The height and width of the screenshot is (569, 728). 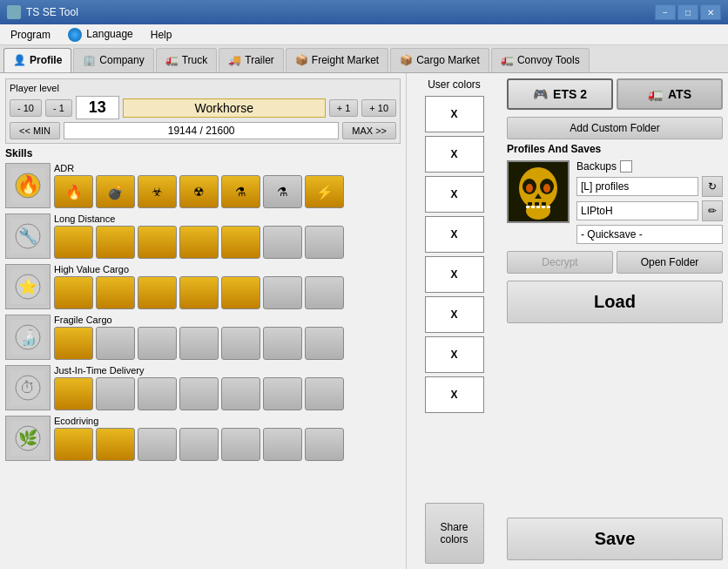 What do you see at coordinates (186, 60) in the screenshot?
I see `tab-truck: 🚛 Truck` at bounding box center [186, 60].